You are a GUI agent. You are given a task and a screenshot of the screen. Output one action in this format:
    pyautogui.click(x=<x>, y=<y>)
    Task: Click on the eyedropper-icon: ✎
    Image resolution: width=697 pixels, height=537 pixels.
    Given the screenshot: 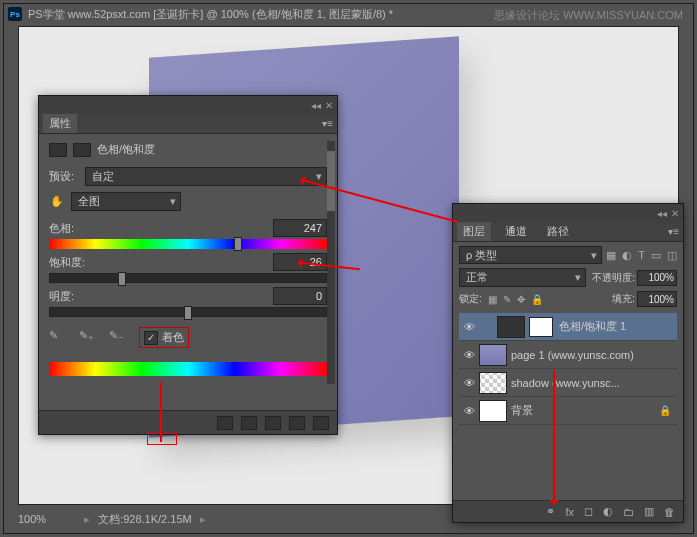 What is the action you would take?
    pyautogui.click(x=58, y=338)
    